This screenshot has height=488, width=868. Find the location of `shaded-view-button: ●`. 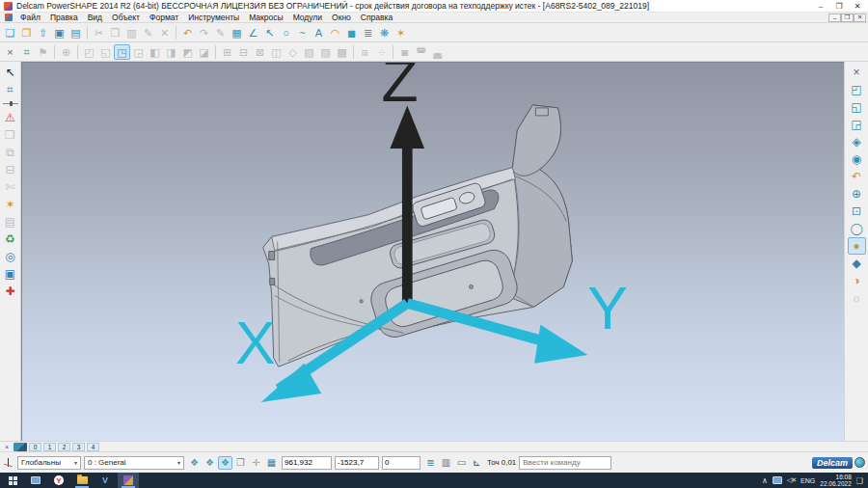

shaded-view-button: ● is located at coordinates (856, 246).